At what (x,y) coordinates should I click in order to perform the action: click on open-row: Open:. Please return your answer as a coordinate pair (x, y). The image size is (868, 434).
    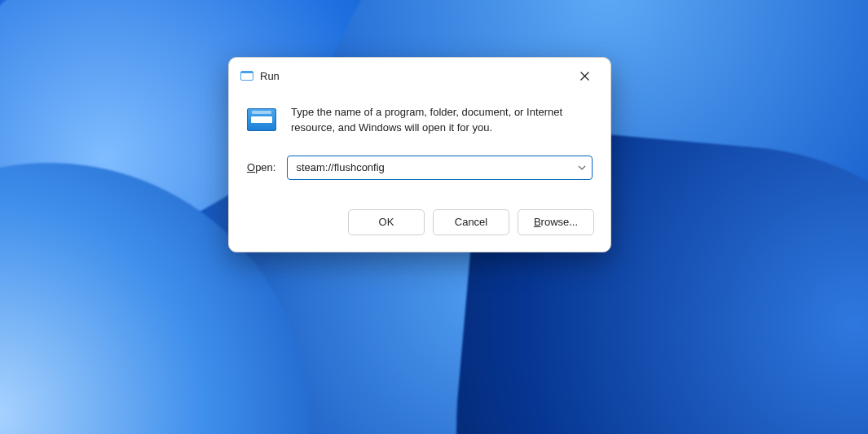
    Looking at the image, I should click on (420, 170).